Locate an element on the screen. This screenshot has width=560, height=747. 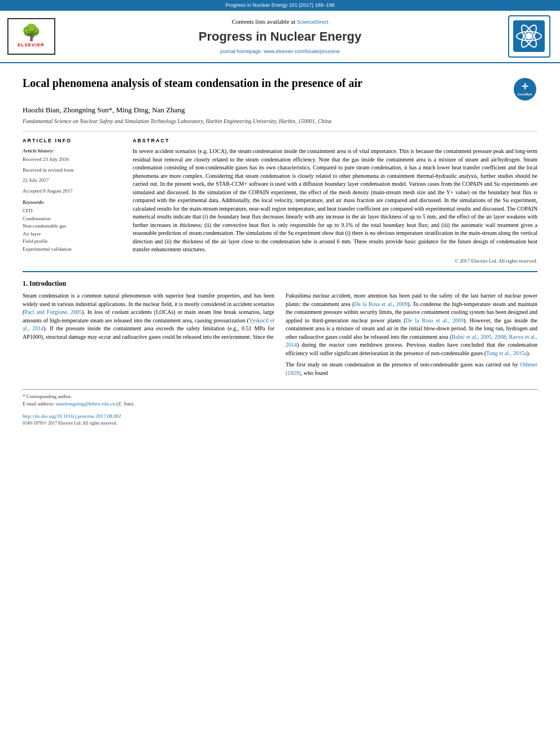
article-title: Local phenomena analysis of steam conden… is located at coordinates (264, 83).